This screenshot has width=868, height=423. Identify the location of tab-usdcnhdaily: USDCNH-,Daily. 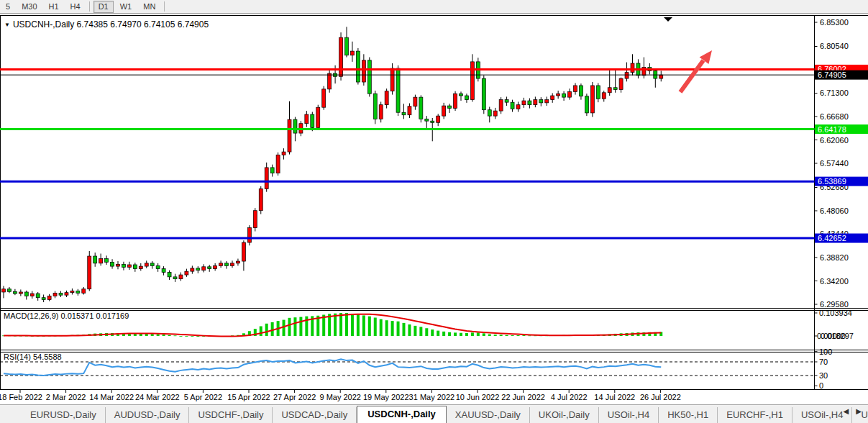
(401, 414).